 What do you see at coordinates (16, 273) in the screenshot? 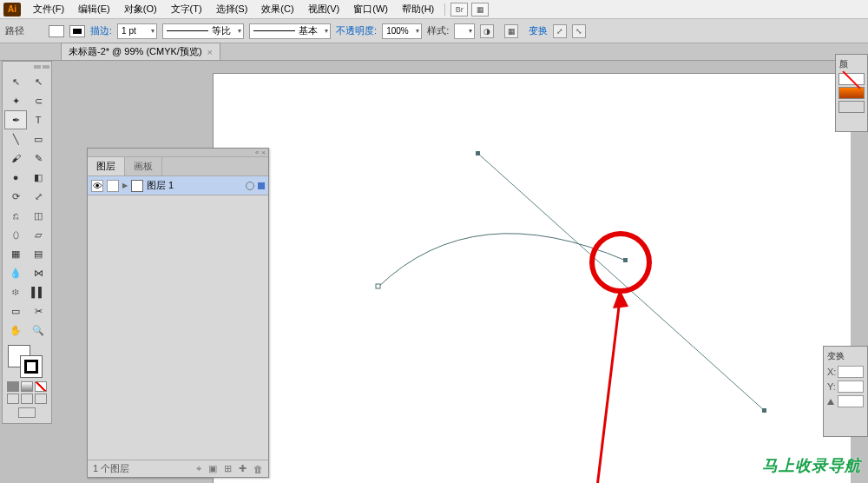
I see `eyedropper-tool: 💧` at bounding box center [16, 273].